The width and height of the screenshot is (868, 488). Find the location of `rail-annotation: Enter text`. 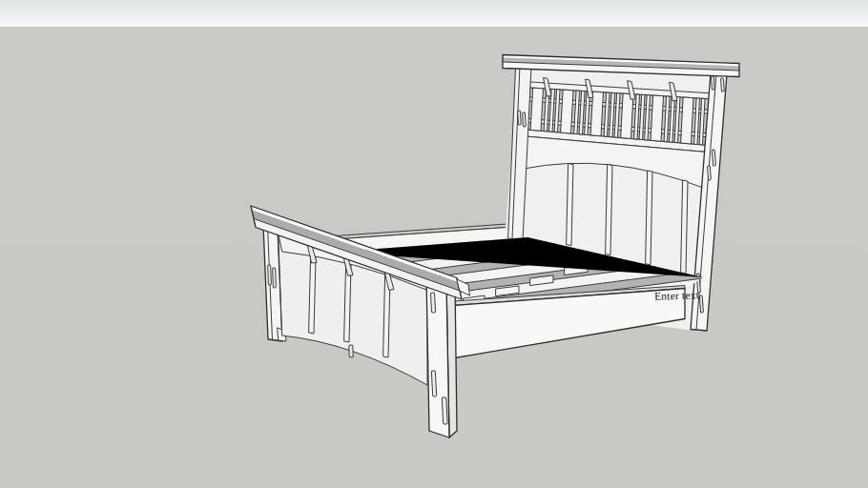

rail-annotation: Enter text is located at coordinates (677, 295).